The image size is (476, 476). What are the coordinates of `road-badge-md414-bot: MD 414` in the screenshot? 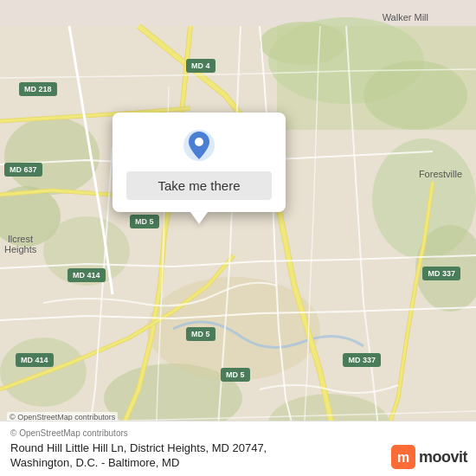 It's located at (35, 360).